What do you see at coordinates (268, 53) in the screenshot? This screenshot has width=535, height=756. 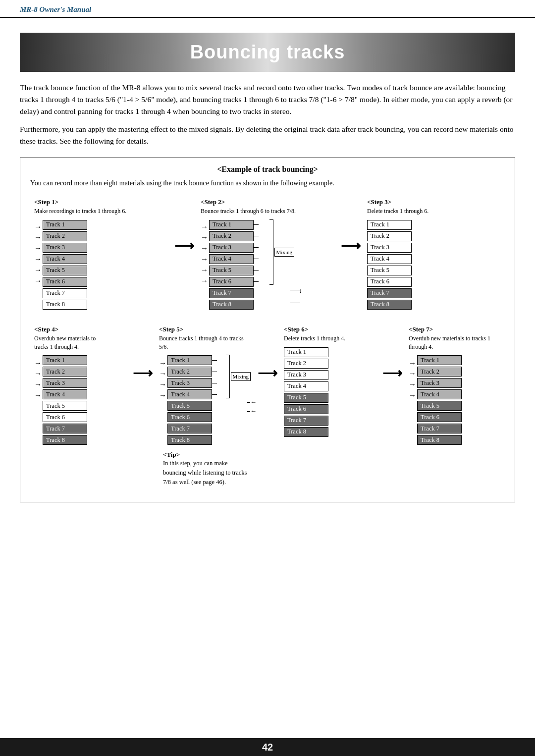 I see `page-title: Bouncing tracks` at bounding box center [268, 53].